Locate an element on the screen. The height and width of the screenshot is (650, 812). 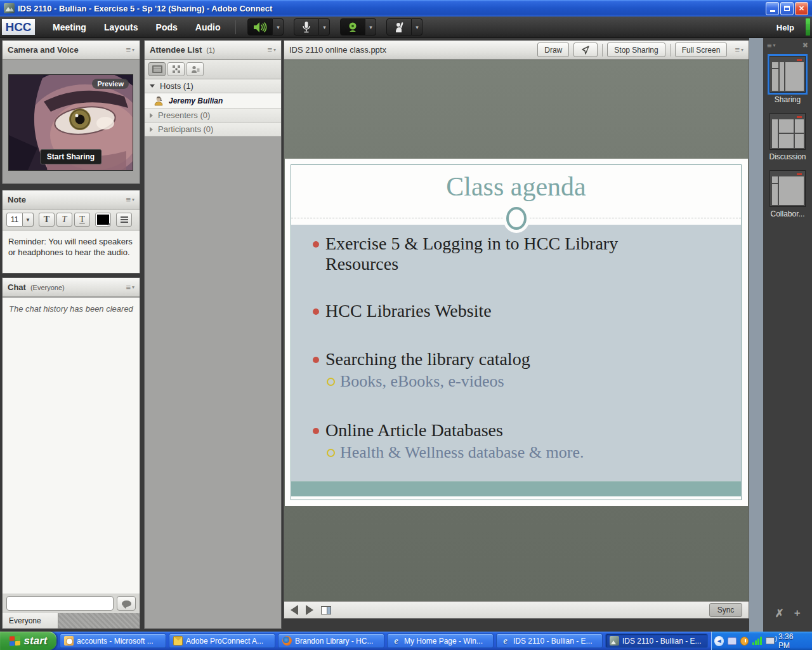
note-format-toolbar: 11 ▼ T T T is located at coordinates (71, 220).